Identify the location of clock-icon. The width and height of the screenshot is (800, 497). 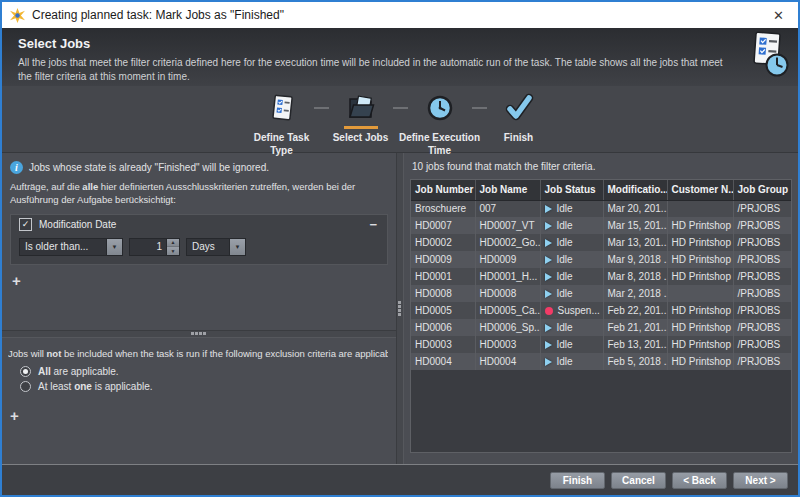
(440, 108).